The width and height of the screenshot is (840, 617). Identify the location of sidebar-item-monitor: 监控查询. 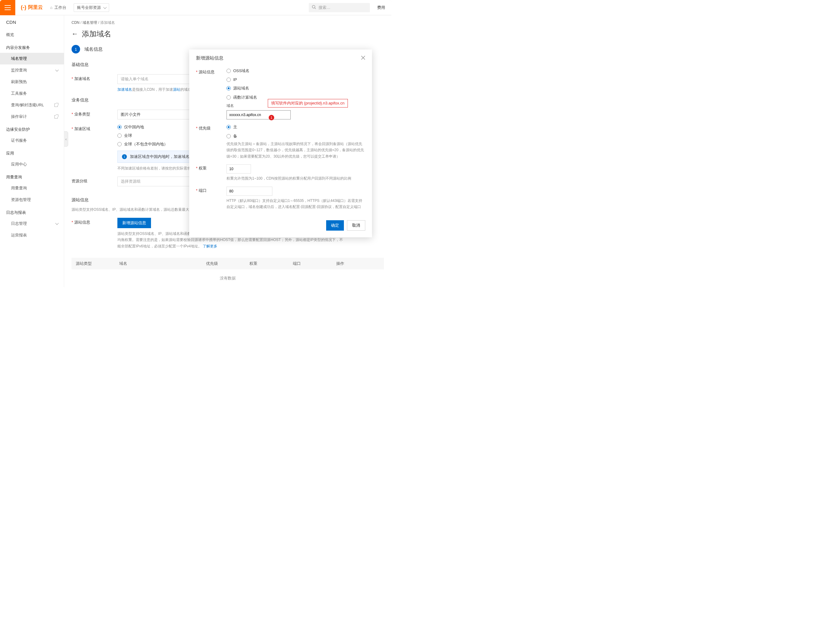
(32, 70).